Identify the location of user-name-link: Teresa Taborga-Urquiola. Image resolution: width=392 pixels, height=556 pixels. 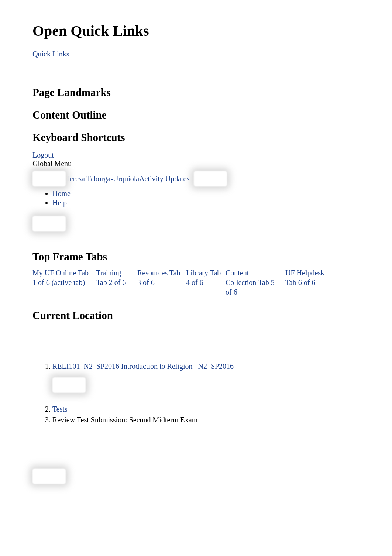
(103, 179).